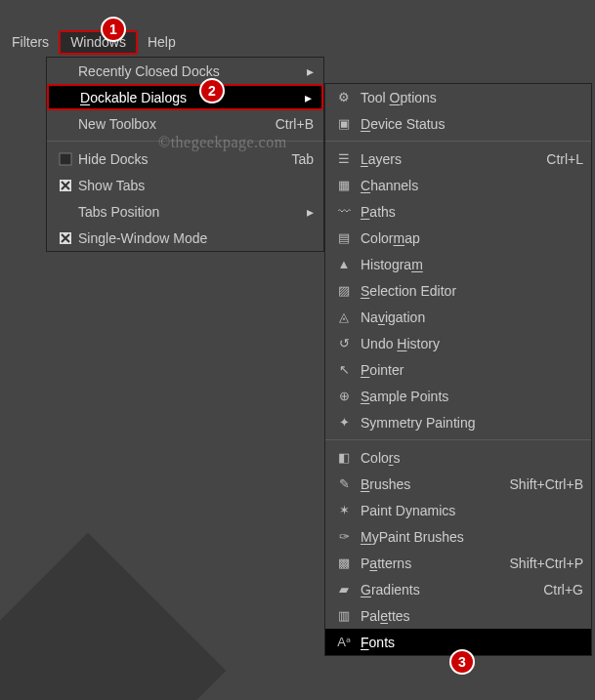 The image size is (595, 700). What do you see at coordinates (458, 344) in the screenshot?
I see `menu-undo-history: ↺ Undo History` at bounding box center [458, 344].